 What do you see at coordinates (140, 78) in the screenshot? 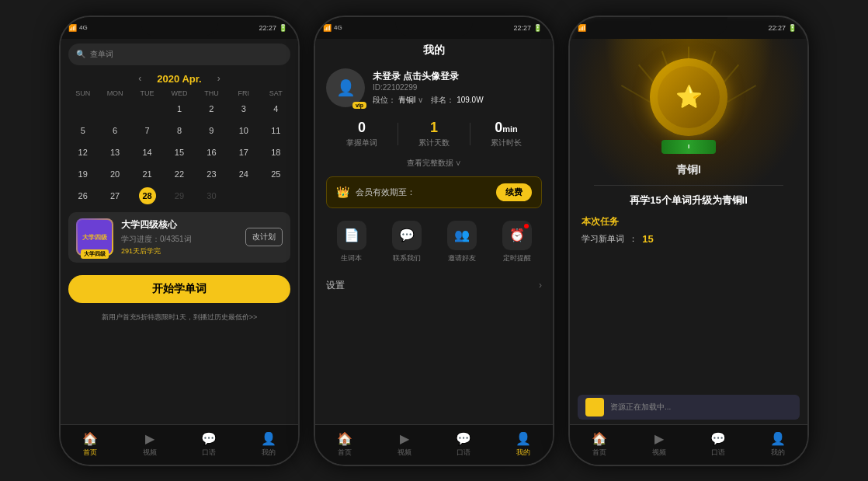
I see `prev-month-btn: ‹` at bounding box center [140, 78].